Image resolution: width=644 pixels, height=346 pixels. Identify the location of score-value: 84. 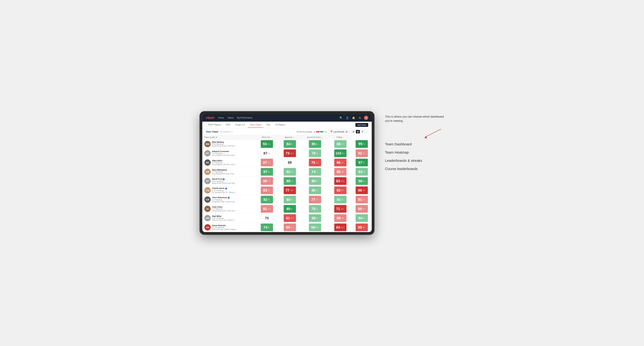
(288, 144).